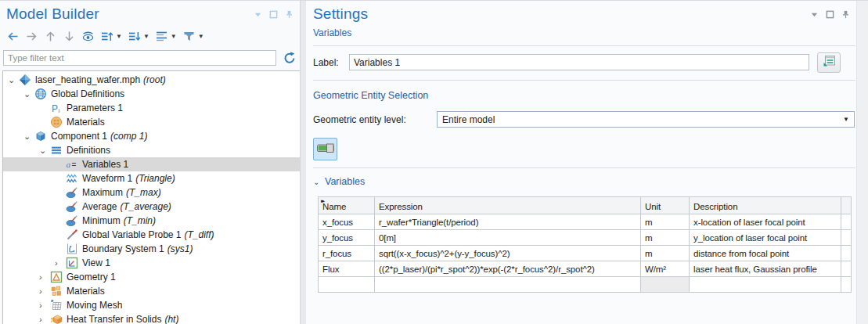  What do you see at coordinates (128, 136) in the screenshot?
I see `tree-item-suffix: (comp 1)` at bounding box center [128, 136].